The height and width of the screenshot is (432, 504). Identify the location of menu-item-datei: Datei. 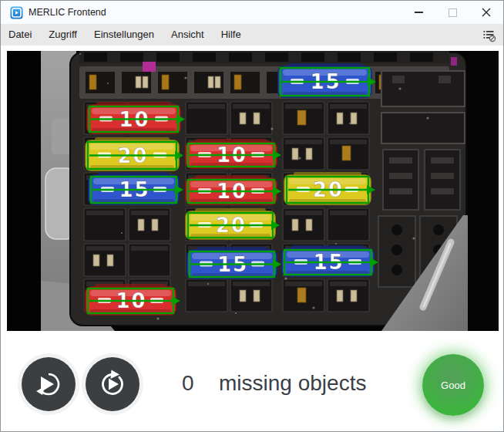
(20, 35).